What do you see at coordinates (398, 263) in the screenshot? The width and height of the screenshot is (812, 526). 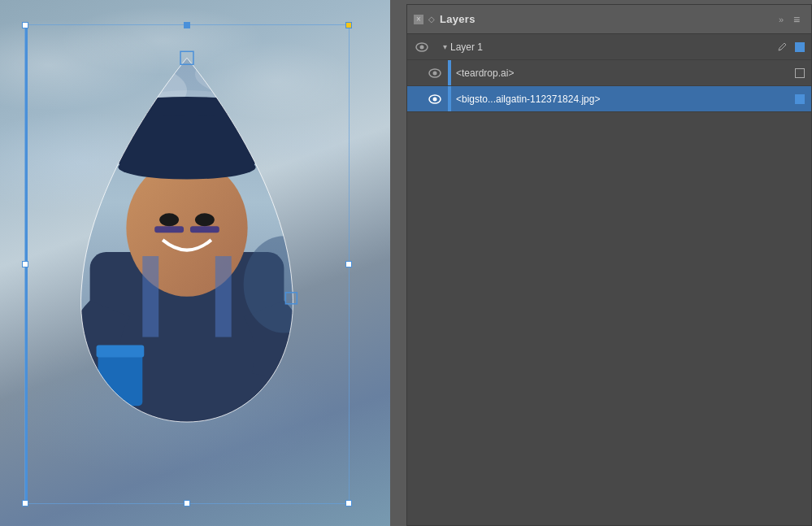 I see `side-gap` at bounding box center [398, 263].